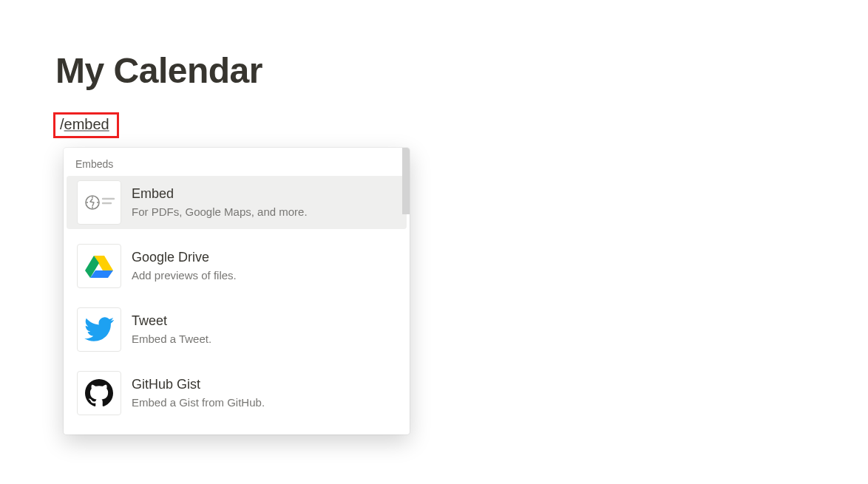  What do you see at coordinates (237, 162) in the screenshot?
I see `dropdown-section-label: Embeds` at bounding box center [237, 162].